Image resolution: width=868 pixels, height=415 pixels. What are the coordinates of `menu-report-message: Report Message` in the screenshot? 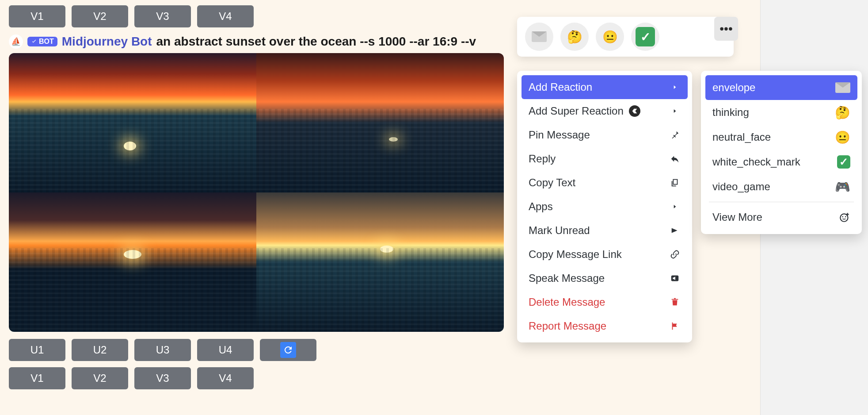 It's located at (605, 326).